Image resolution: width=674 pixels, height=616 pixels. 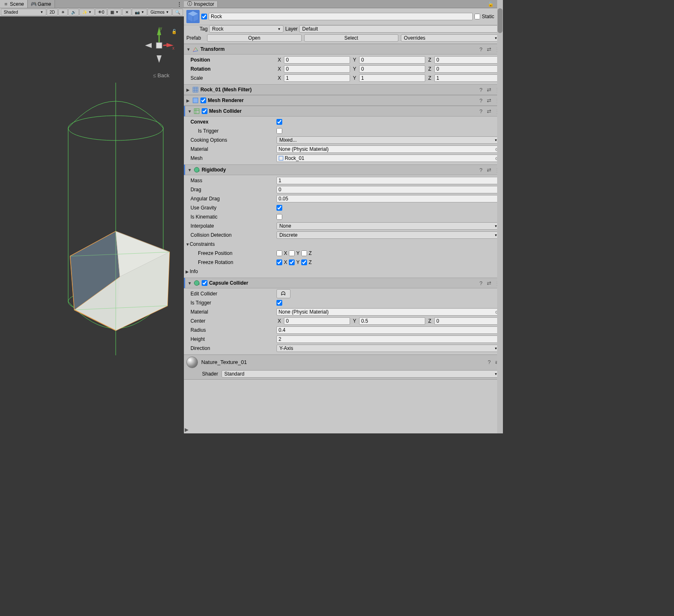 I want to click on interpolate-dropdown: None▼, so click(x=388, y=226).